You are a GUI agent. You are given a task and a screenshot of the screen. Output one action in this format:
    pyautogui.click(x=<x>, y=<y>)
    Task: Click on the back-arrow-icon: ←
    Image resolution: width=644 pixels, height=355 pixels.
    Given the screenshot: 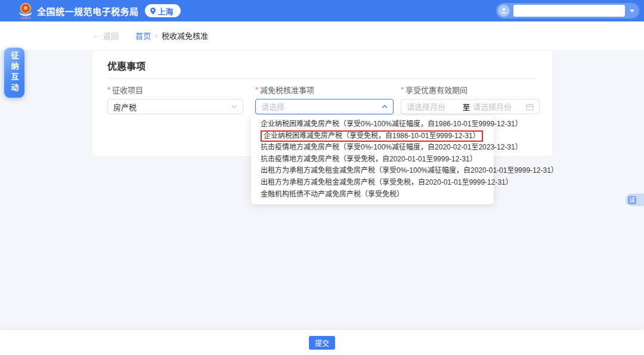 What is the action you would take?
    pyautogui.click(x=97, y=36)
    